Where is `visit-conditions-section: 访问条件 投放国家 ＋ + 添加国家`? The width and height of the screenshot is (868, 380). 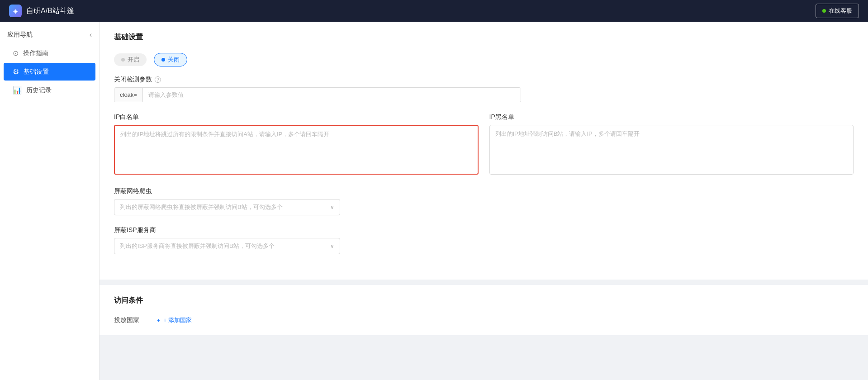 visit-conditions-section: 访问条件 投放国家 ＋ + 添加国家 is located at coordinates (484, 310).